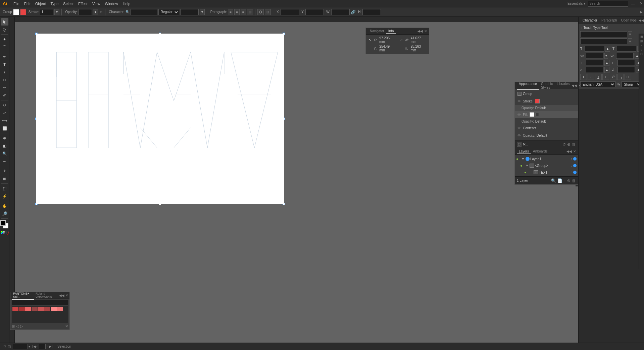 This screenshot has height=350, width=644. Describe the element at coordinates (243, 12) in the screenshot. I see `align-right-btn: ≡` at that location.